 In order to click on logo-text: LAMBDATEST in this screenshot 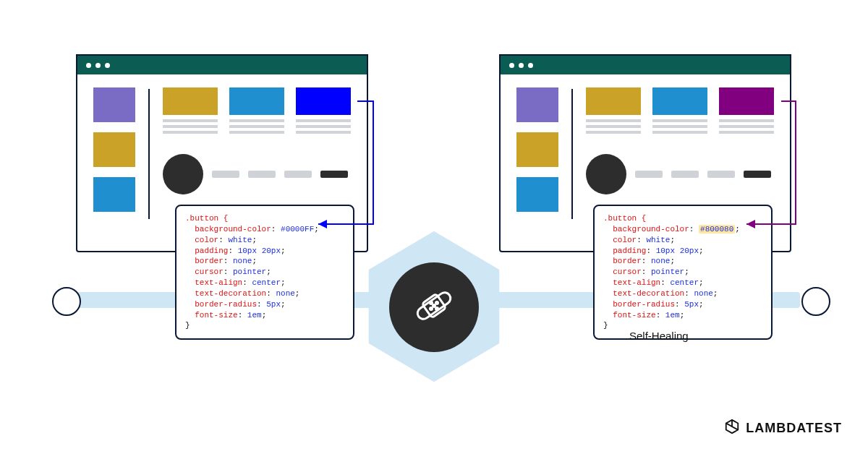, I will do `click(794, 428)`.